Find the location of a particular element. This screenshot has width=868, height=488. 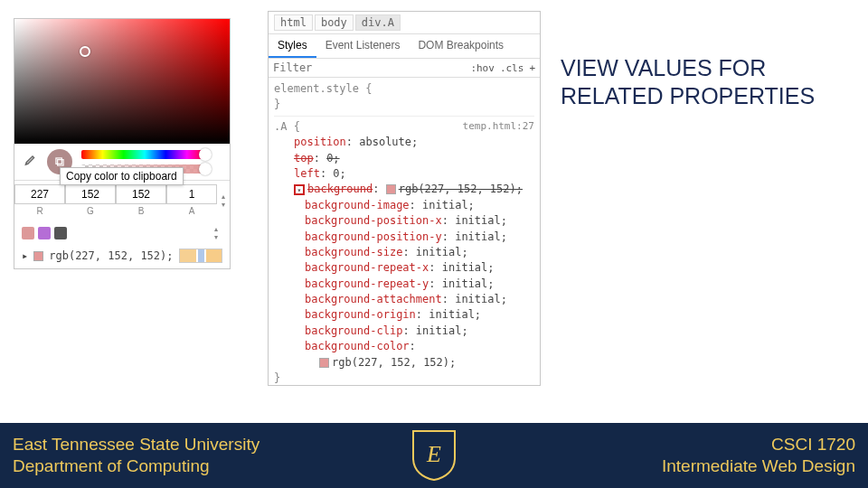

tab-styles: Styles is located at coordinates (293, 46).